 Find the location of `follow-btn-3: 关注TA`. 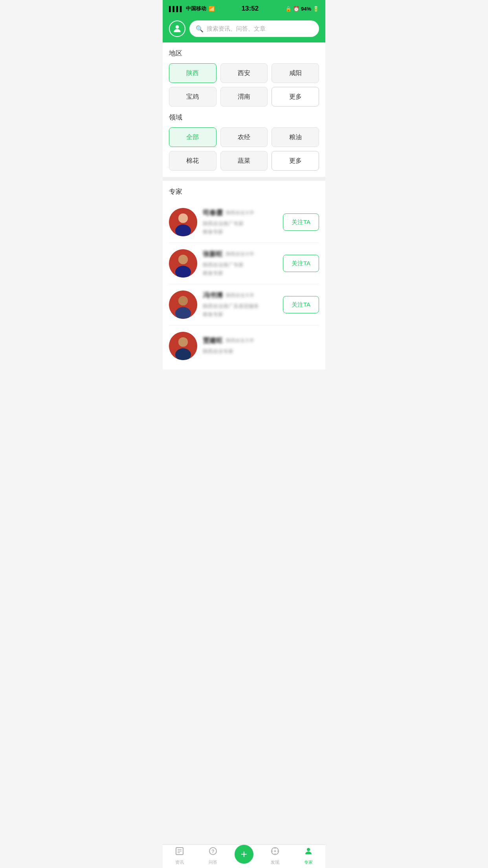

follow-btn-3: 关注TA is located at coordinates (301, 305).